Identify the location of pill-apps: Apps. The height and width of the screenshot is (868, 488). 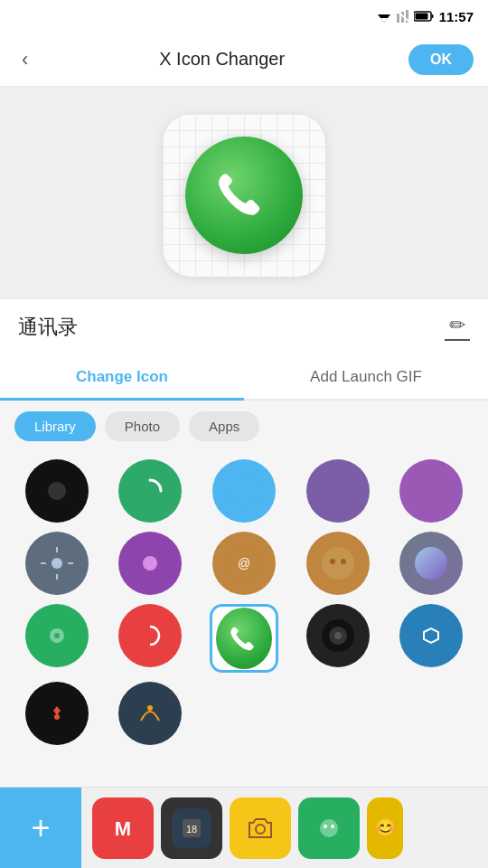
(224, 427).